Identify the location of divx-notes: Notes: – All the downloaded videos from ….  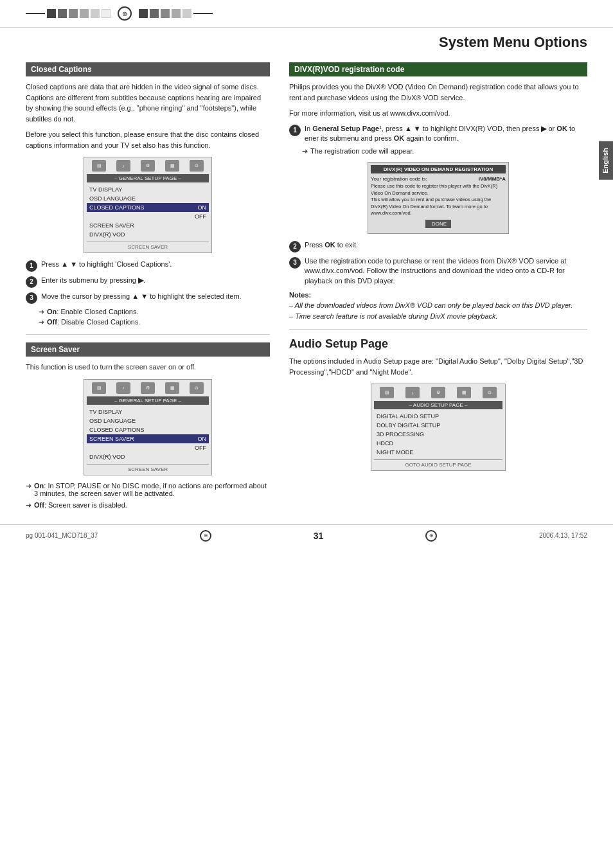
(438, 306).